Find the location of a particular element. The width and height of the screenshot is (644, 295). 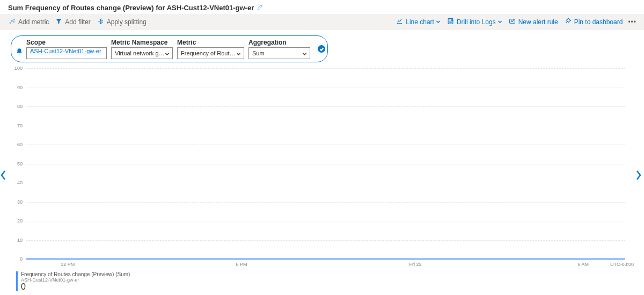

namespace-label: Metric Namespace is located at coordinates (142, 42).